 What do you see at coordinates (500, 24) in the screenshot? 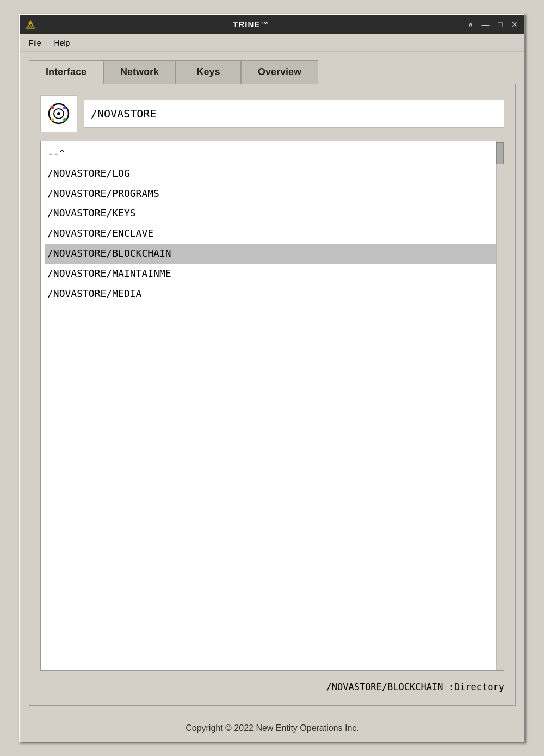
I see `maximize-button: □` at bounding box center [500, 24].